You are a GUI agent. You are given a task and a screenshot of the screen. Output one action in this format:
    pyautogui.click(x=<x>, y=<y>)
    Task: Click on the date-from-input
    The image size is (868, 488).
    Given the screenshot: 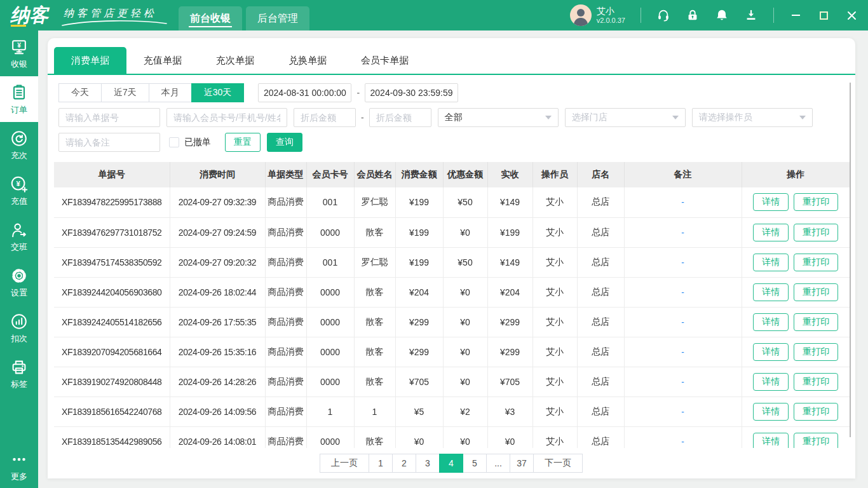 What is the action you would take?
    pyautogui.click(x=305, y=93)
    